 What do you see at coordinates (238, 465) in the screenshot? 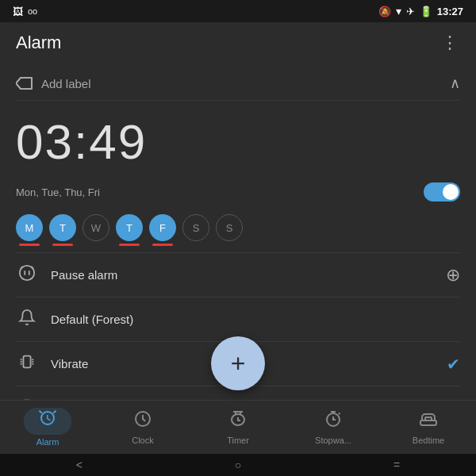
I see `home-button: ○` at bounding box center [238, 465].